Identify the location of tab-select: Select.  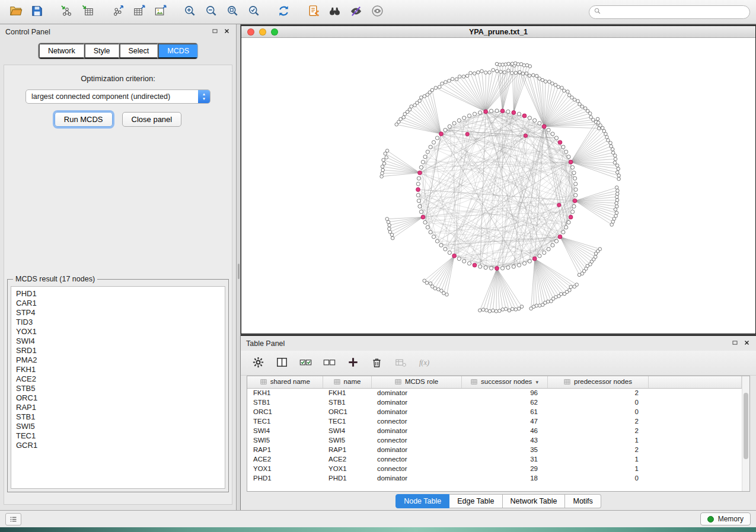
(139, 51).